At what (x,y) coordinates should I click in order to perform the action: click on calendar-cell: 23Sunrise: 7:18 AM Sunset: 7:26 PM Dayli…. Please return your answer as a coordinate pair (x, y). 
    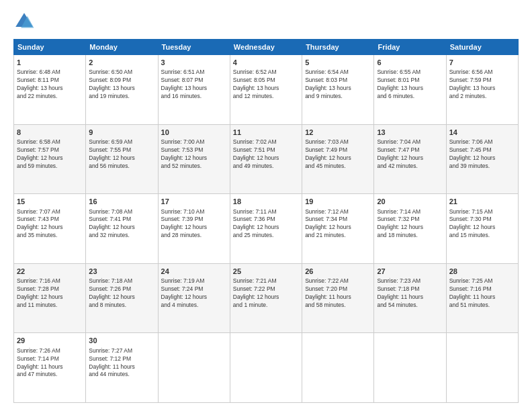
    Looking at the image, I should click on (122, 298).